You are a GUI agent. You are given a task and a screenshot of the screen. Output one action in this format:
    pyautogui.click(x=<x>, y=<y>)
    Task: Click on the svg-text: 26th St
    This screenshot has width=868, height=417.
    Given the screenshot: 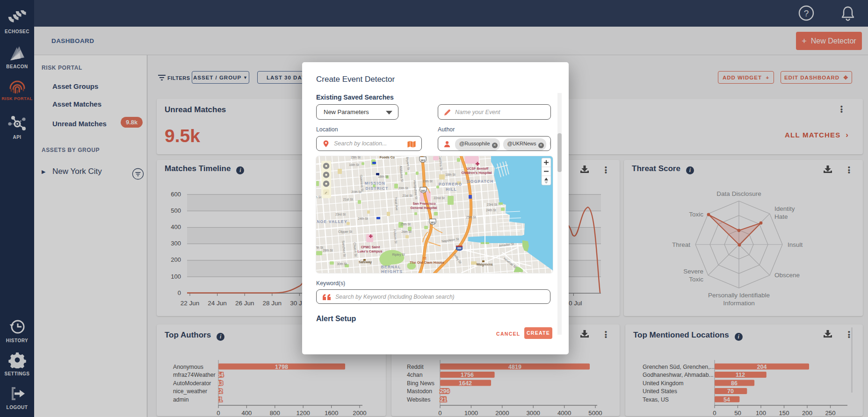 What is the action you would take?
    pyautogui.click(x=406, y=232)
    